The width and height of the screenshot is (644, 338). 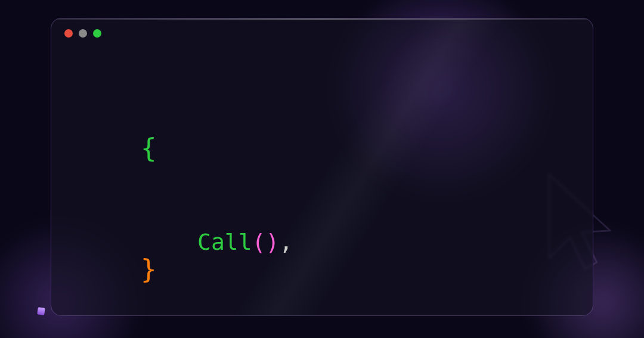 I want to click on comma: ,, so click(x=286, y=242).